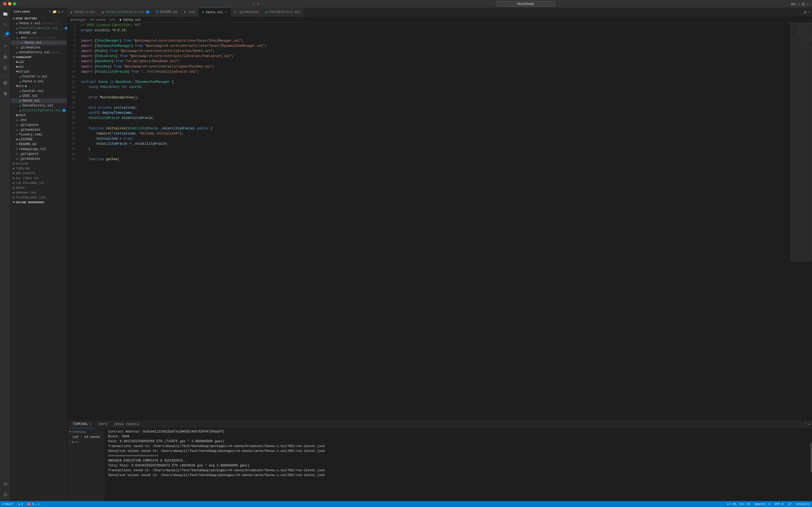  I want to click on collapse-all-icon: ⋯, so click(62, 12).